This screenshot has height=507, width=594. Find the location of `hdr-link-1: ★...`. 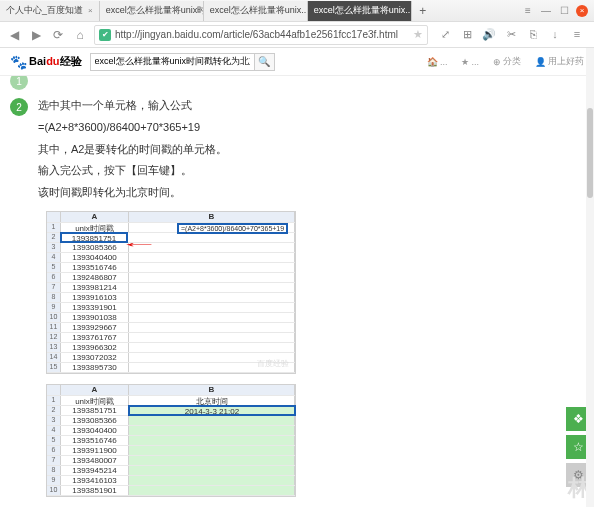

hdr-link-1: ★... is located at coordinates (470, 62).